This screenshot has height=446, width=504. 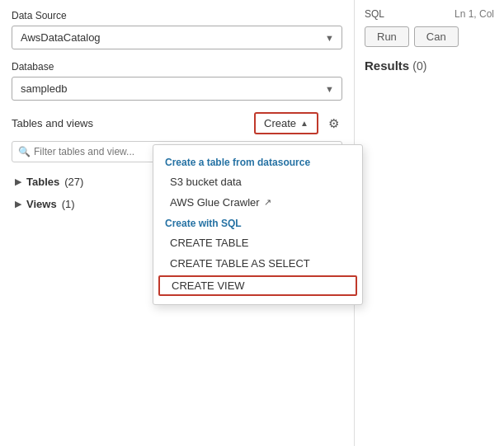 I want to click on tables-count: (27), so click(x=74, y=181).